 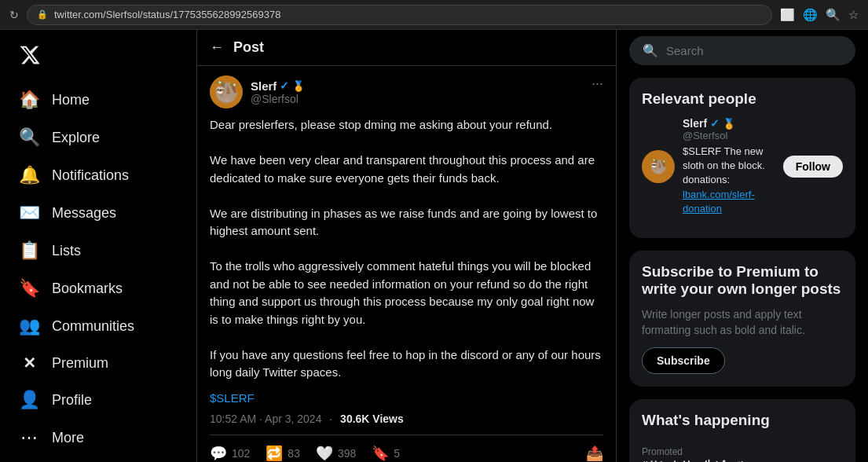 I want to click on person-avatar: 🦥, so click(x=658, y=167).